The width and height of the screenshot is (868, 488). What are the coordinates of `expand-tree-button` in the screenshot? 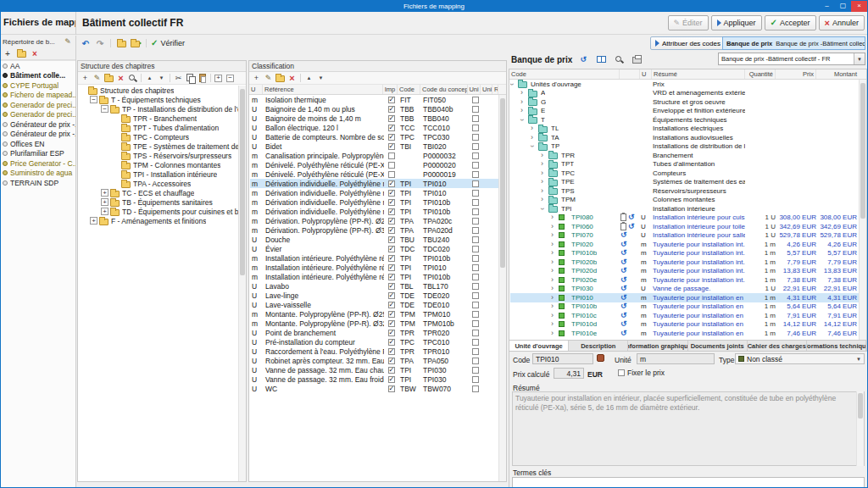 It's located at (219, 78).